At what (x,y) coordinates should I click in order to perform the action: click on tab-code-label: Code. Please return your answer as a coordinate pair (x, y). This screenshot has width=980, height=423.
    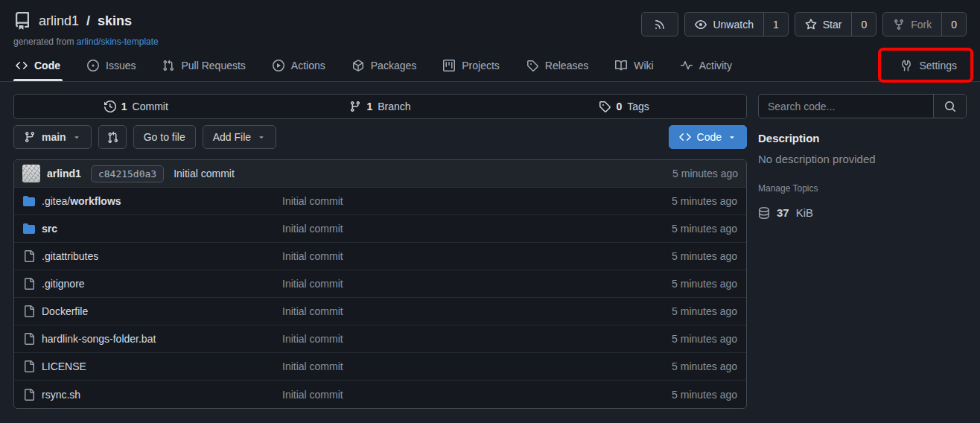
    Looking at the image, I should click on (48, 66).